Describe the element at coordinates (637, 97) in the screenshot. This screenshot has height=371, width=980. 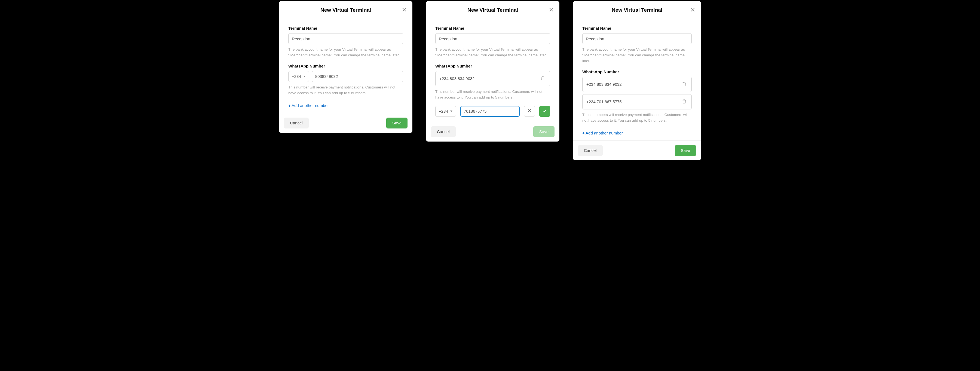
I see `whatsapp-group: WhatsApp Number +234 803 834 9032 +234 7…` at that location.